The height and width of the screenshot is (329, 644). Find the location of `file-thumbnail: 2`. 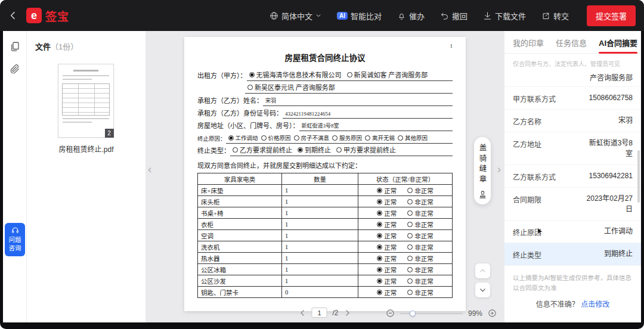

file-thumbnail: 2 is located at coordinates (86, 101).